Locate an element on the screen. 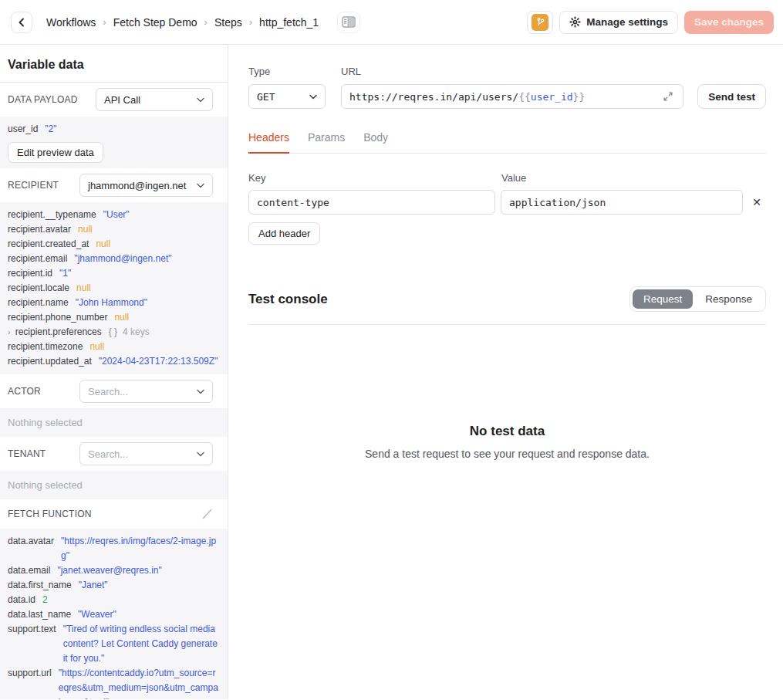  header-key-input is located at coordinates (372, 202).